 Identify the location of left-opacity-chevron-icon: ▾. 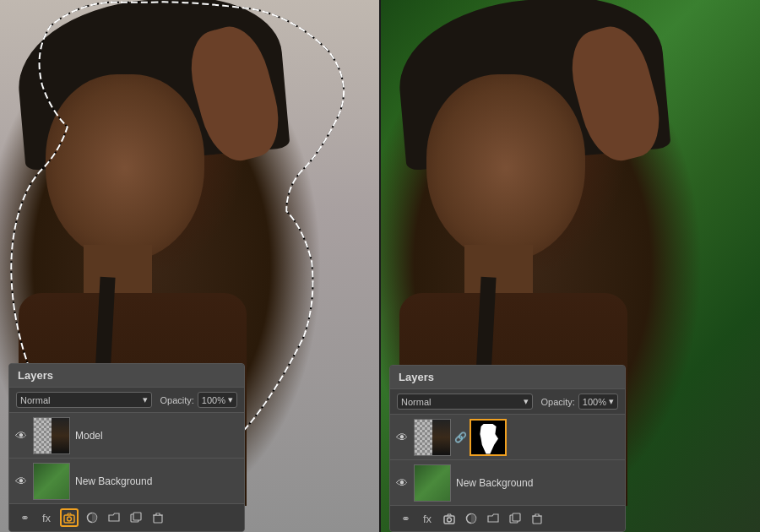
(231, 400).